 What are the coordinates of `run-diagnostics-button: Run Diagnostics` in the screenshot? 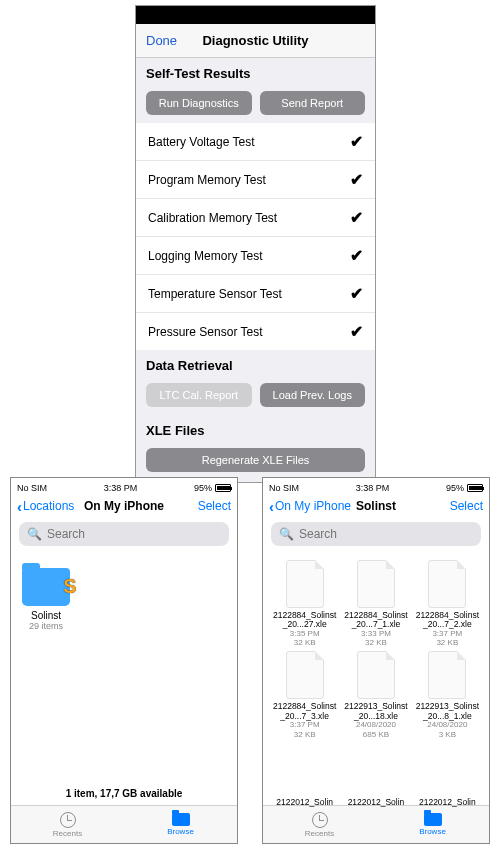 It's located at (199, 103).